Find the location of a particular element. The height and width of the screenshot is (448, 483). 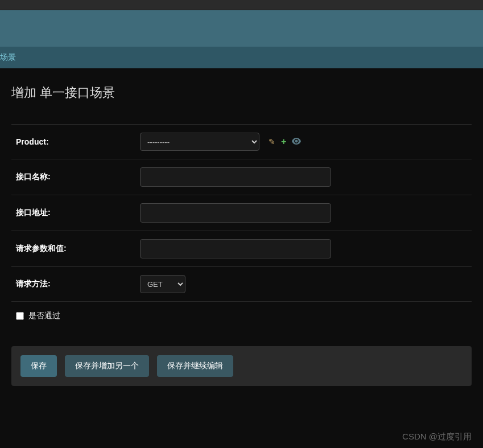

breadcrumb: 场景 is located at coordinates (241, 57).